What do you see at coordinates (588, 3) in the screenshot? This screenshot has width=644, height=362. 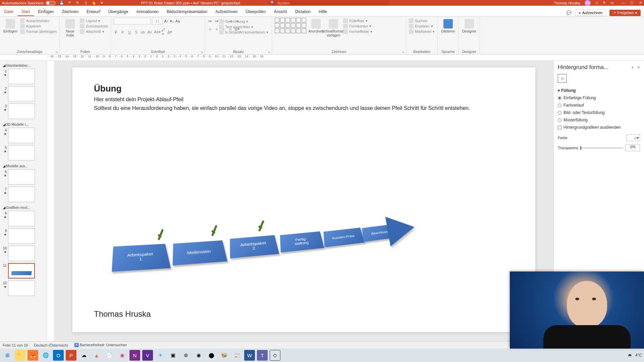 I see `user-avatar: TH` at bounding box center [588, 3].